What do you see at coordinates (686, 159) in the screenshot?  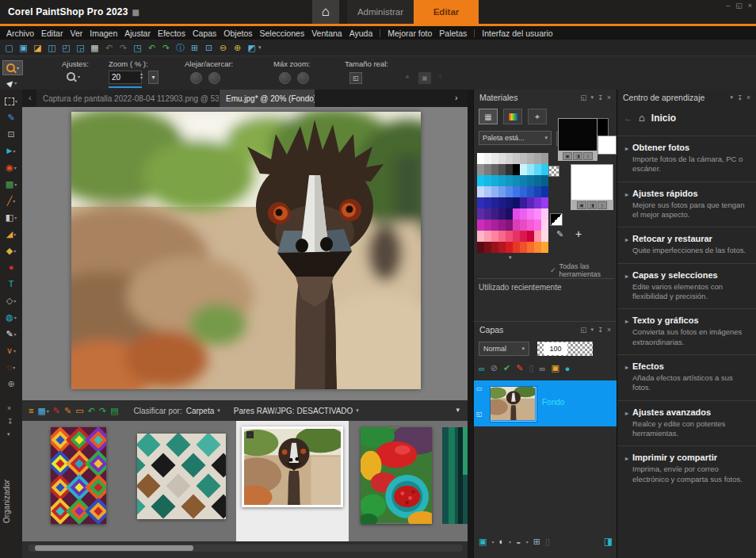 I see `learning-section-obtener-fotos: ▸Obtener fotosImporte fotos de la cámara…` at bounding box center [686, 159].